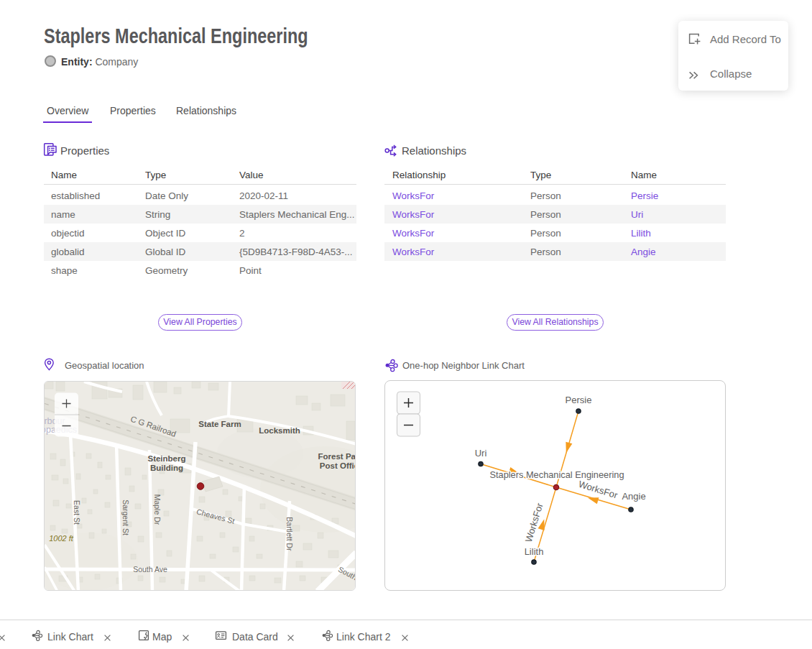 The width and height of the screenshot is (812, 649). I want to click on svg-text: Angie, so click(634, 496).